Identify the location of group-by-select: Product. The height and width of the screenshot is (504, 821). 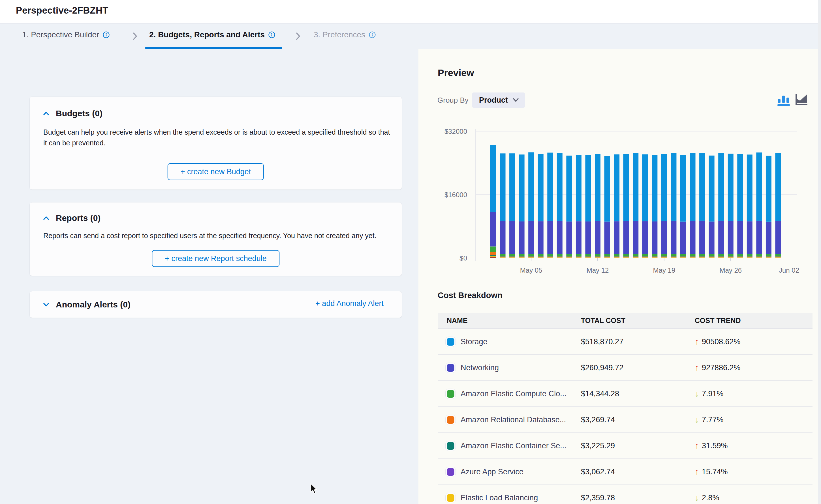
(498, 100).